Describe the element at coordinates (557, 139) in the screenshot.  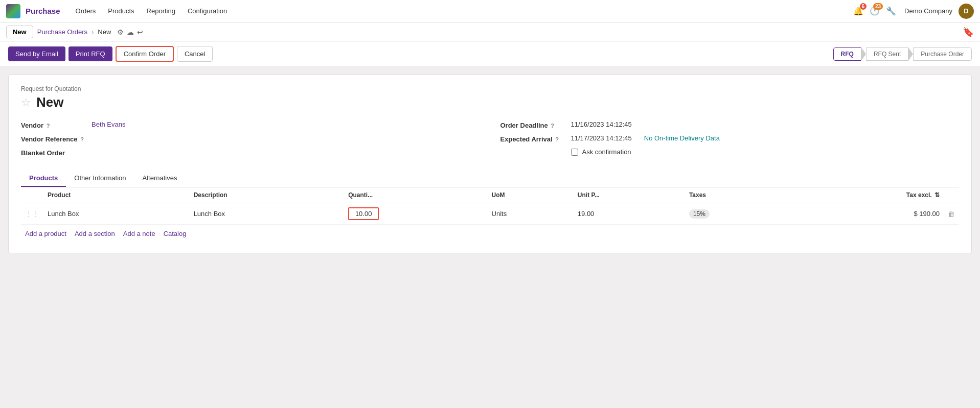
I see `expected-arrival-help-icon: ?` at that location.